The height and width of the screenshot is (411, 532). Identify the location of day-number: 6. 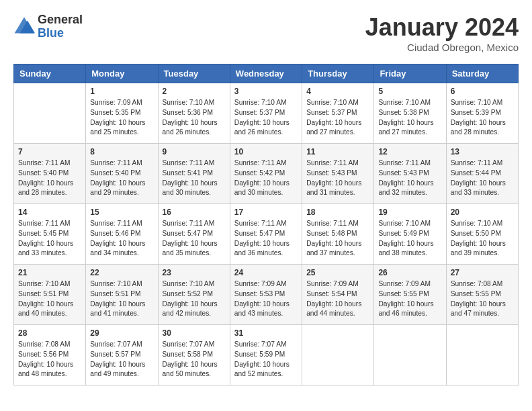
(482, 91).